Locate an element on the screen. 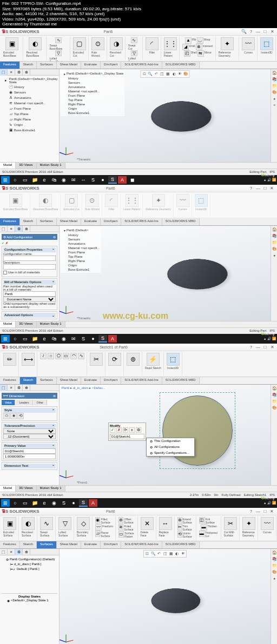 Image resolution: width=277 pixels, height=644 pixels. config-desc-input is located at coordinates (29, 267).